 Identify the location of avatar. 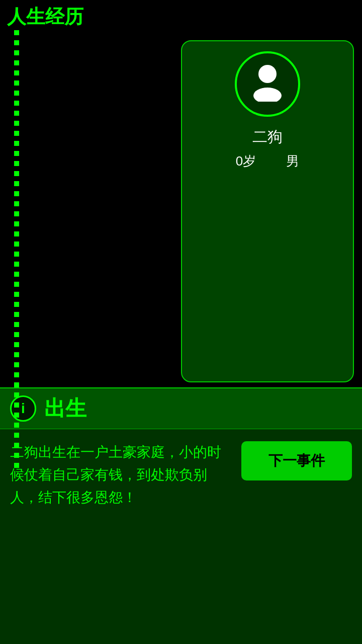
(267, 84).